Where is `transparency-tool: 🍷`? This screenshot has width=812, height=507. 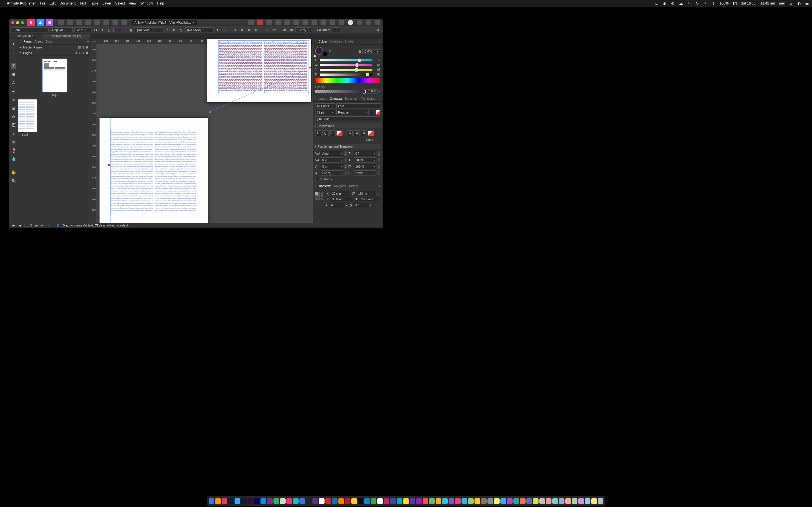
transparency-tool: 🍷 is located at coordinates (13, 150).